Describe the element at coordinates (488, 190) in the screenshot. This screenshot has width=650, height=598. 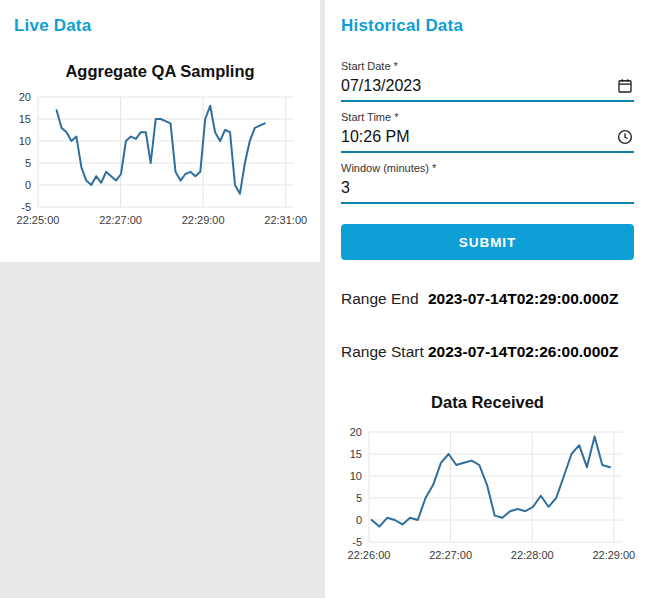
I see `window-minutes-input-row` at that location.